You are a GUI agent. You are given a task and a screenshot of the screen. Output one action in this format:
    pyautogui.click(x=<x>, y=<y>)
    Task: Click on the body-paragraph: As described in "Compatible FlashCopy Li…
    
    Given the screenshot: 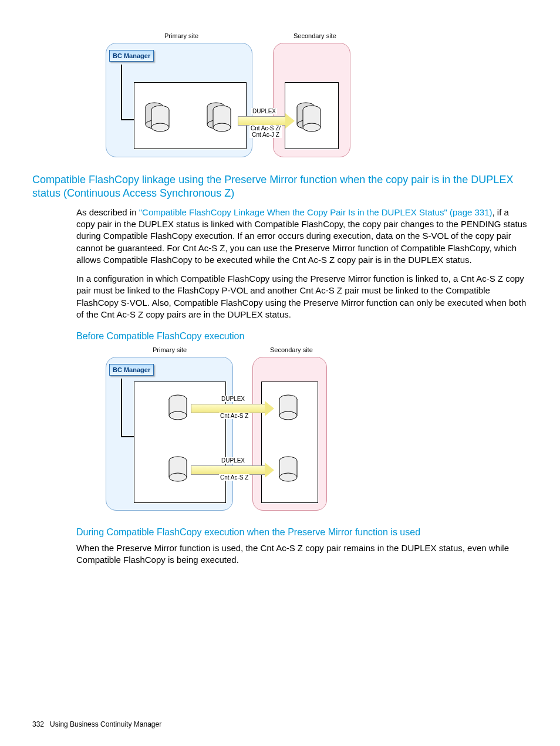 What is the action you would take?
    pyautogui.click(x=302, y=236)
    